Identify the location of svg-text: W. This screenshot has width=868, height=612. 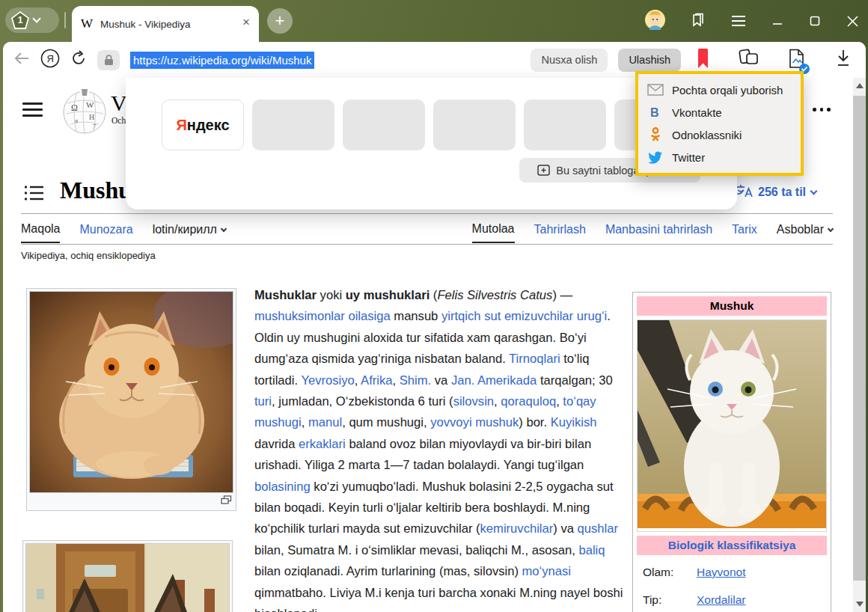
(90, 105).